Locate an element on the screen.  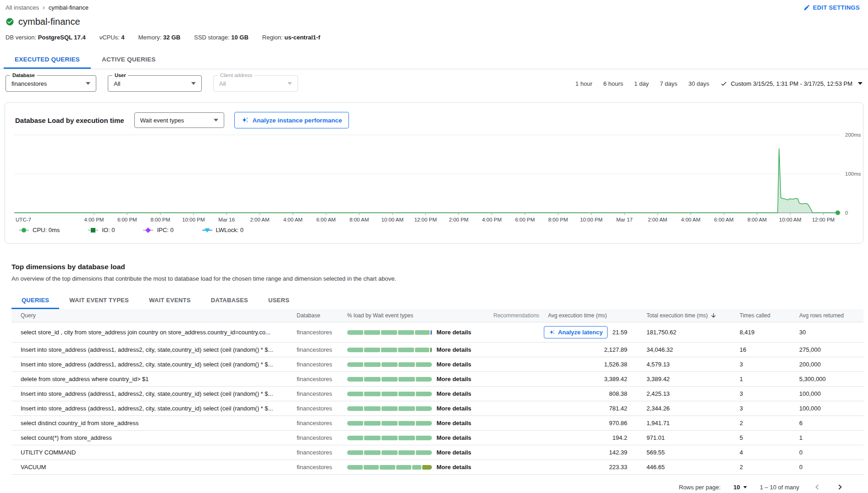
dimension-tab-wait-events: WAIT EVENTS is located at coordinates (170, 301).